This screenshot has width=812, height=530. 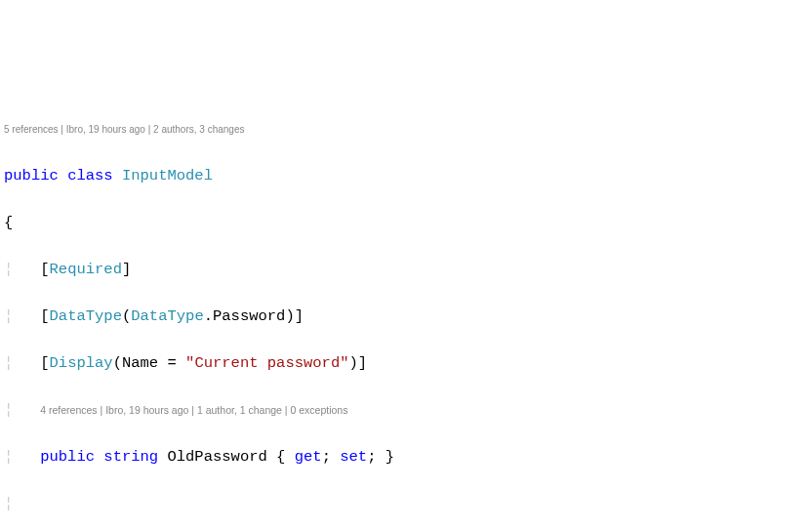 What do you see at coordinates (141, 363) in the screenshot?
I see `display-param: Name` at bounding box center [141, 363].